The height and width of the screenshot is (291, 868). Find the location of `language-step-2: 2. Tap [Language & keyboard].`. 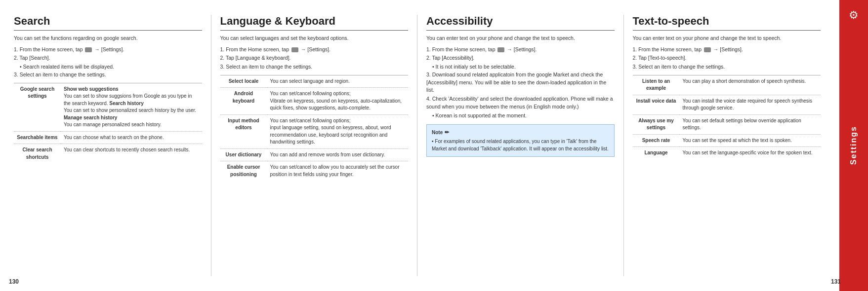

language-step-2: 2. Tap [Language & keyboard]. is located at coordinates (314, 58).